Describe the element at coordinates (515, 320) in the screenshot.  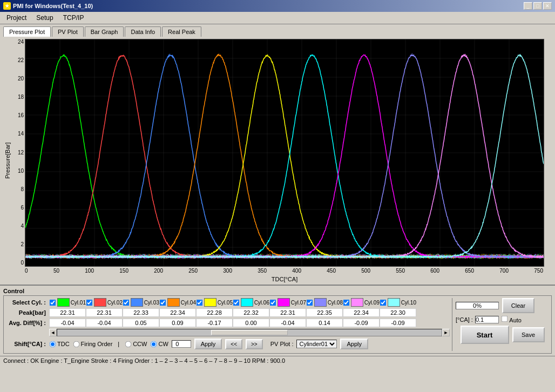
I see `auto-label: Auto` at that location.